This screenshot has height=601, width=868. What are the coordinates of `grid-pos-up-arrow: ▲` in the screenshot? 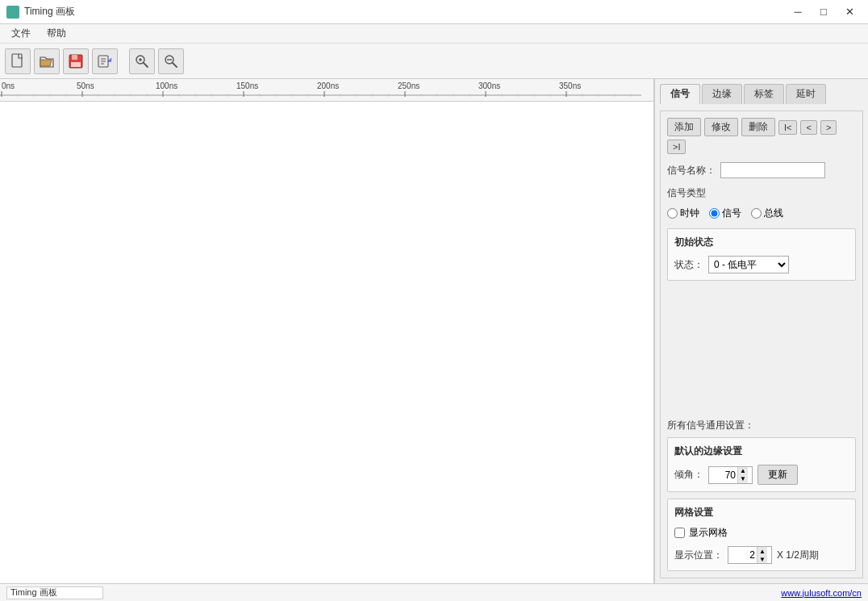 It's located at (762, 551).